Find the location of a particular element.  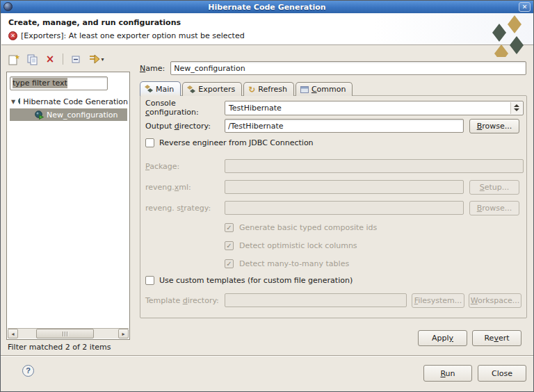

generate-composite-ids-checkbox: ✓ is located at coordinates (229, 228).